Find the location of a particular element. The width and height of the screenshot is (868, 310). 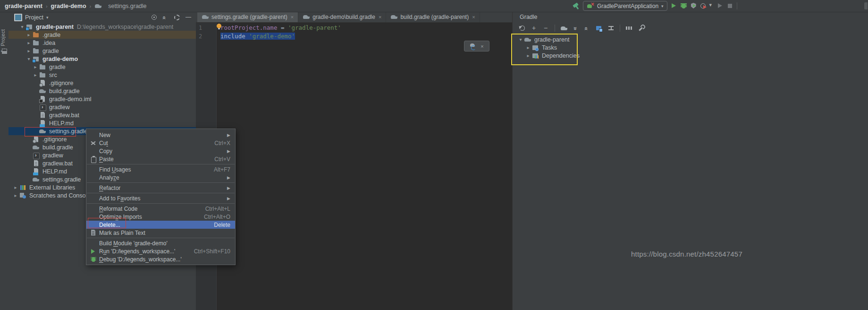

tree-item: gradle-demo is located at coordinates (102, 59).